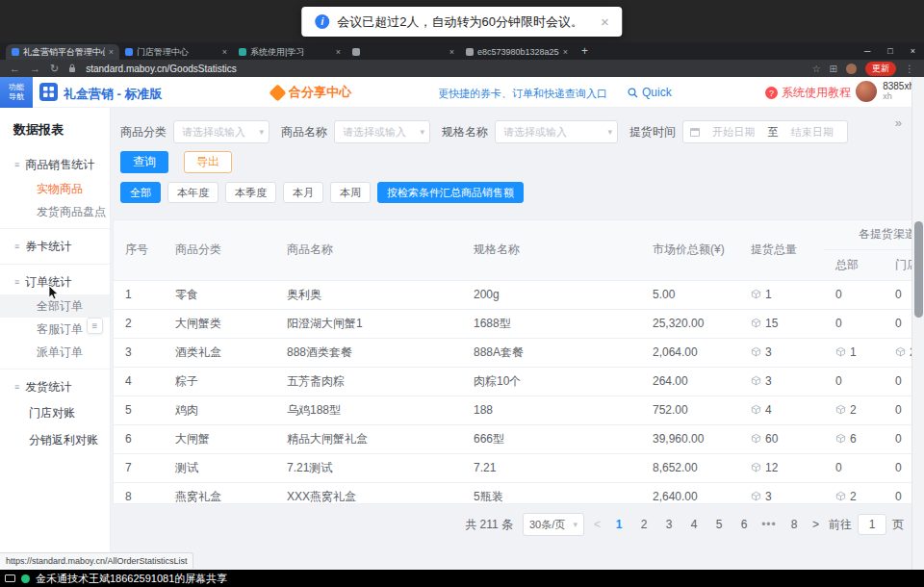  I want to click on browser-tab-1: 门店管理中心×, so click(176, 52).